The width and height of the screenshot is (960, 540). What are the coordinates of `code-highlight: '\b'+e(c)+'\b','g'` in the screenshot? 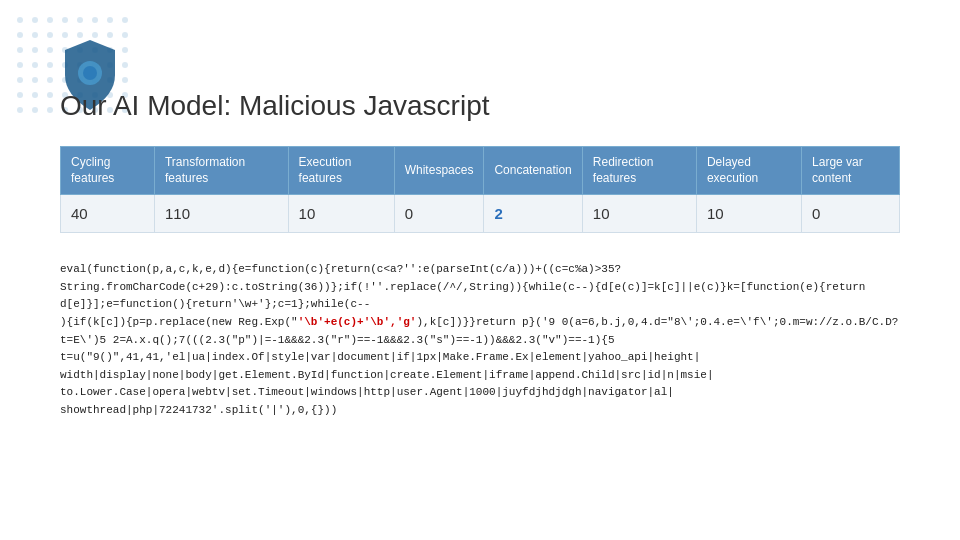 It's located at (358, 322).